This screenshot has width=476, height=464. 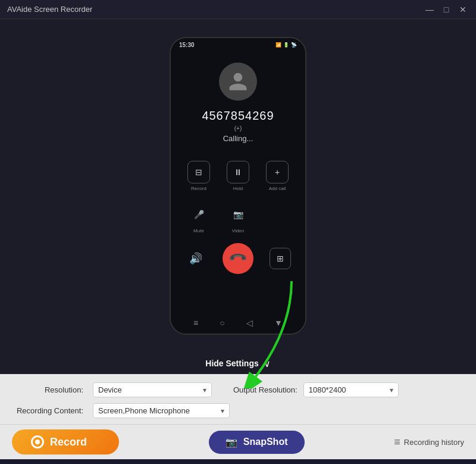 I want to click on speaker-btn: 🔊, so click(x=196, y=259).